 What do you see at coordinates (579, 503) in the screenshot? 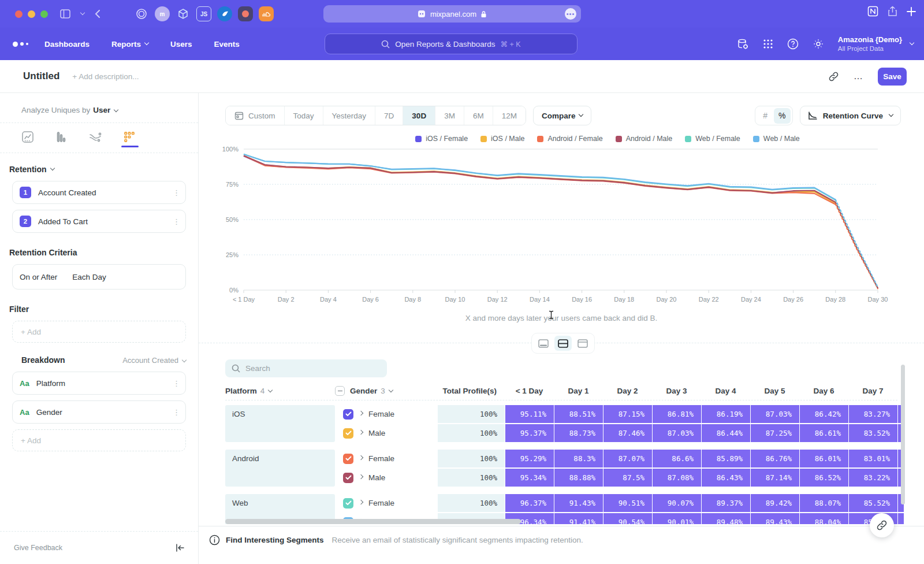
I see `retention-value-cell: 91.43%` at bounding box center [579, 503].